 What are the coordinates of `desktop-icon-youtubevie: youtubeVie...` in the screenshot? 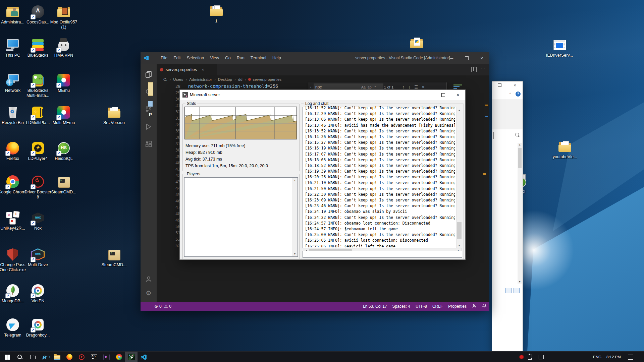 It's located at (565, 149).